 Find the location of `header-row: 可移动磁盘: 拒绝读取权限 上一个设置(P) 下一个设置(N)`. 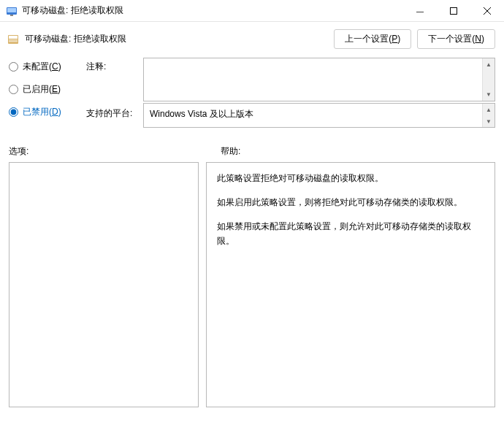

header-row: 可移动磁盘: 拒绝读取权限 上一个设置(P) 下一个设置(N) is located at coordinates (252, 38).